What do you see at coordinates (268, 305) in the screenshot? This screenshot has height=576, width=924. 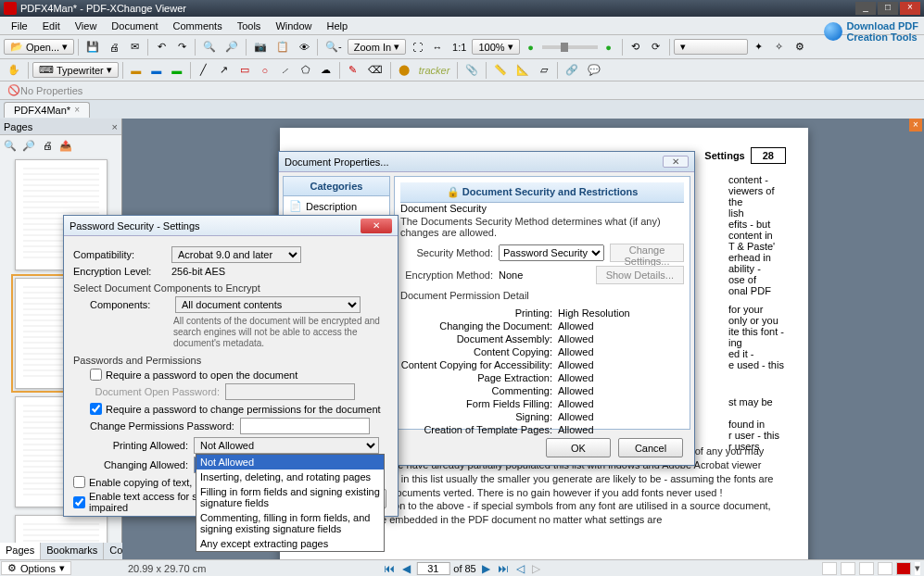 I see `components-select: All document contents` at bounding box center [268, 305].